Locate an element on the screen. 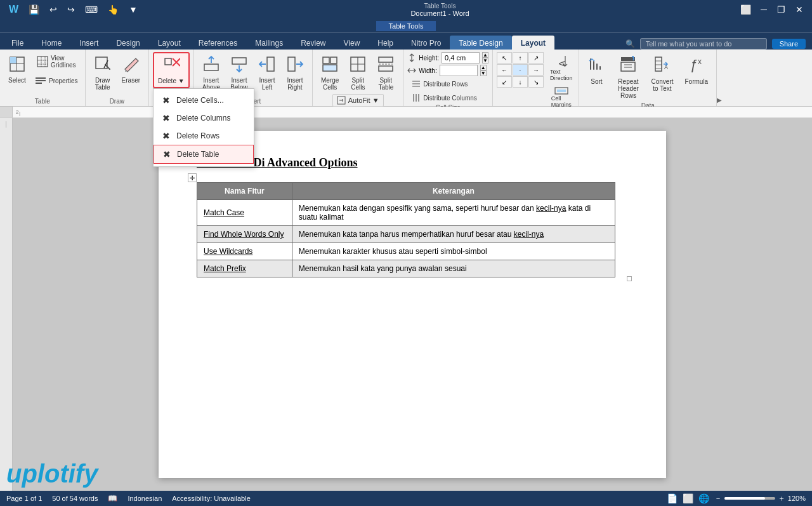 The image size is (812, 506). table-move-handle: ✛ is located at coordinates (192, 178).